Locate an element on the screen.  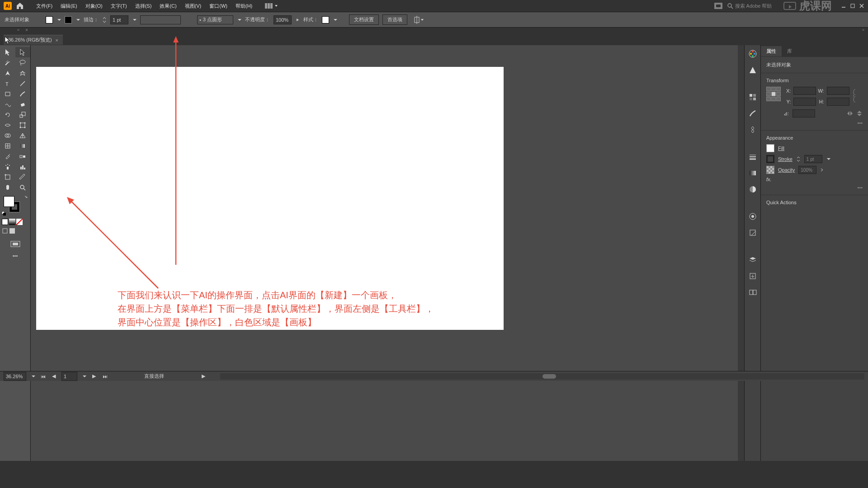
dock-gradient-icon is located at coordinates (753, 173).